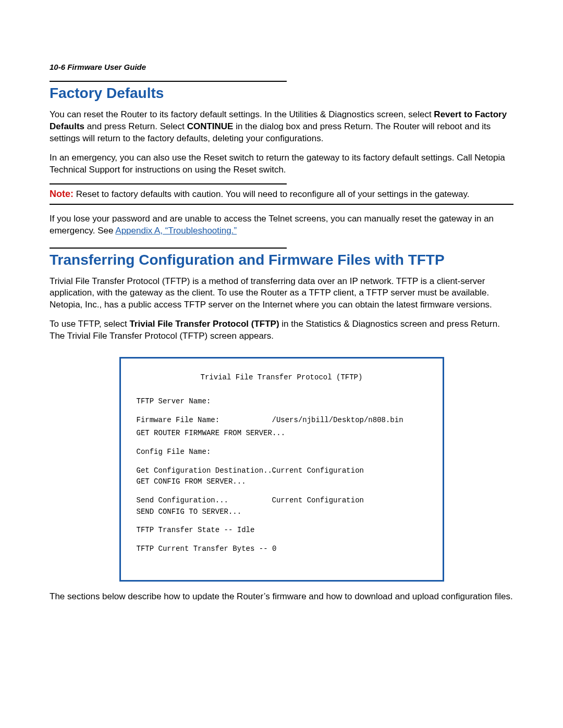  I want to click on text: You can reset the Router to its factory …, so click(242, 115).